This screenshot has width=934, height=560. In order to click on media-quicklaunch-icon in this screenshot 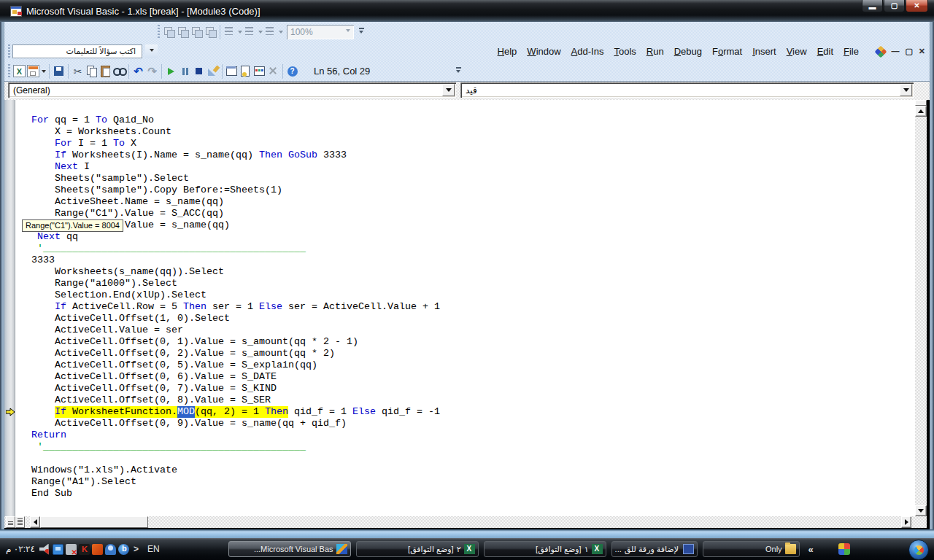, I will do `click(844, 549)`.